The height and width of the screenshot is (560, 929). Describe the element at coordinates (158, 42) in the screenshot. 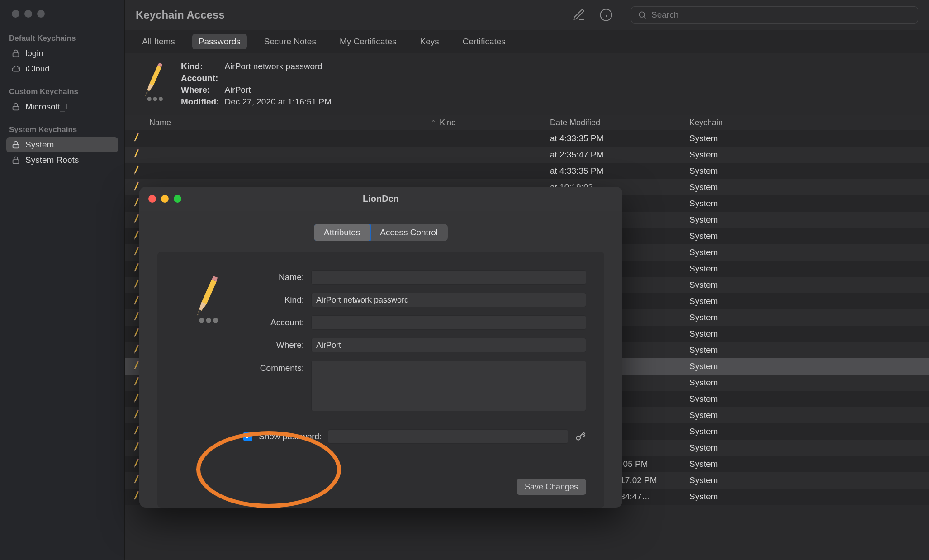

I see `tab-all-items: All Items` at that location.